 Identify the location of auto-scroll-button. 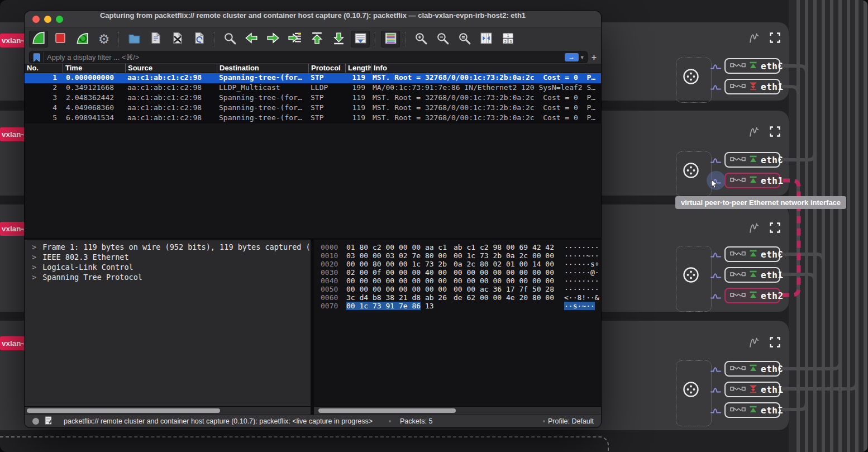
(360, 39).